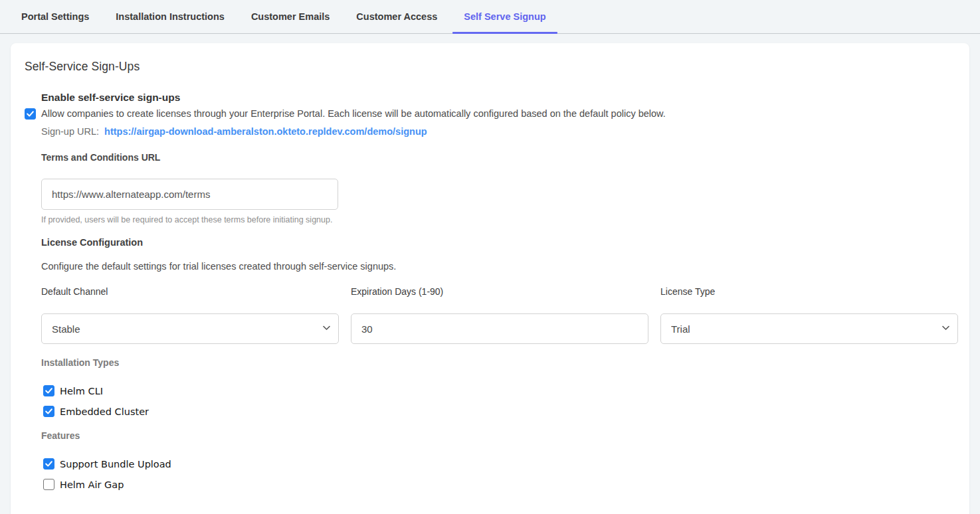 Image resolution: width=980 pixels, height=514 pixels. Describe the element at coordinates (500, 266) in the screenshot. I see `license-configuration-description: Configure the default settings for trial…` at that location.